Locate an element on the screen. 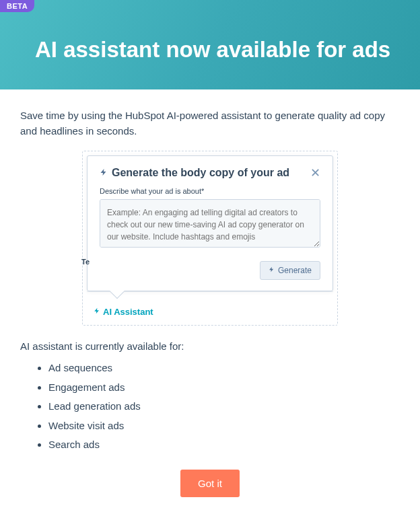  truncated-label: Te is located at coordinates (85, 262).